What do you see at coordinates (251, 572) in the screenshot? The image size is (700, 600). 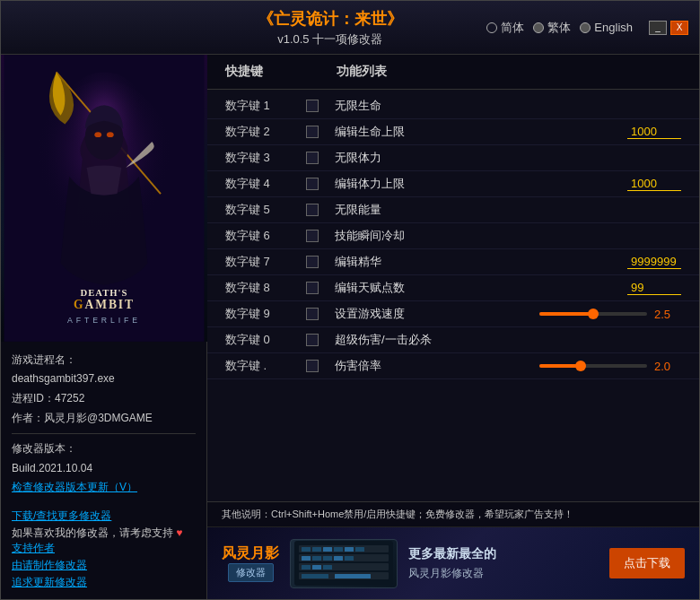 I see `modifier-badge: 修改器` at bounding box center [251, 572].